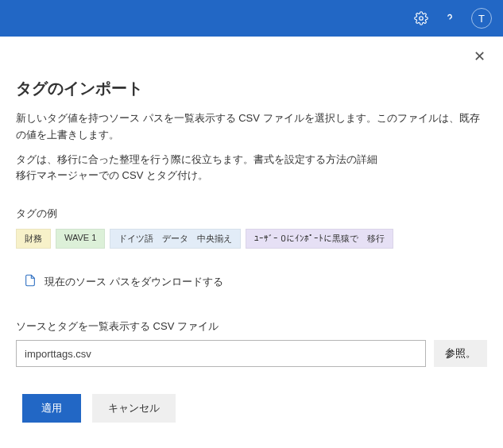  What do you see at coordinates (450, 18) in the screenshot?
I see `help-icon` at bounding box center [450, 18].